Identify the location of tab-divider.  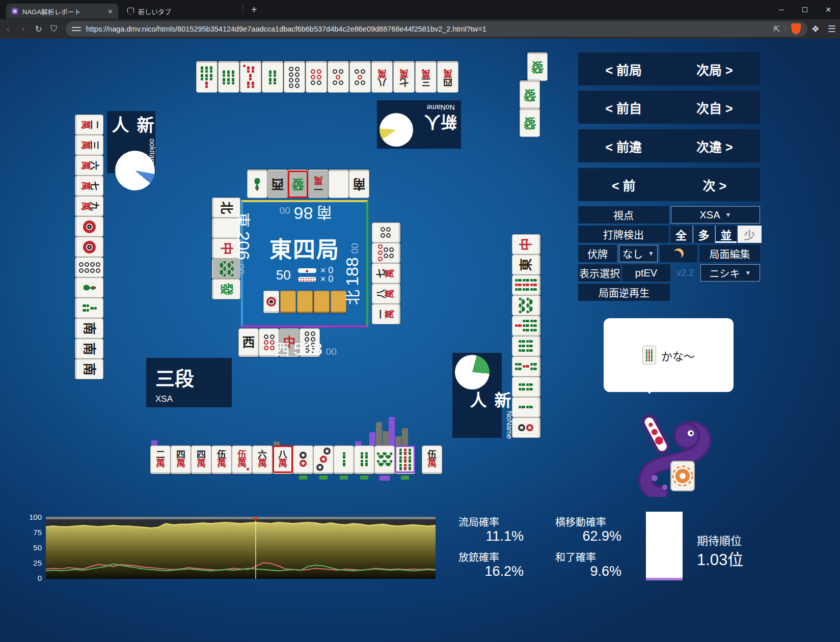
(242, 10).